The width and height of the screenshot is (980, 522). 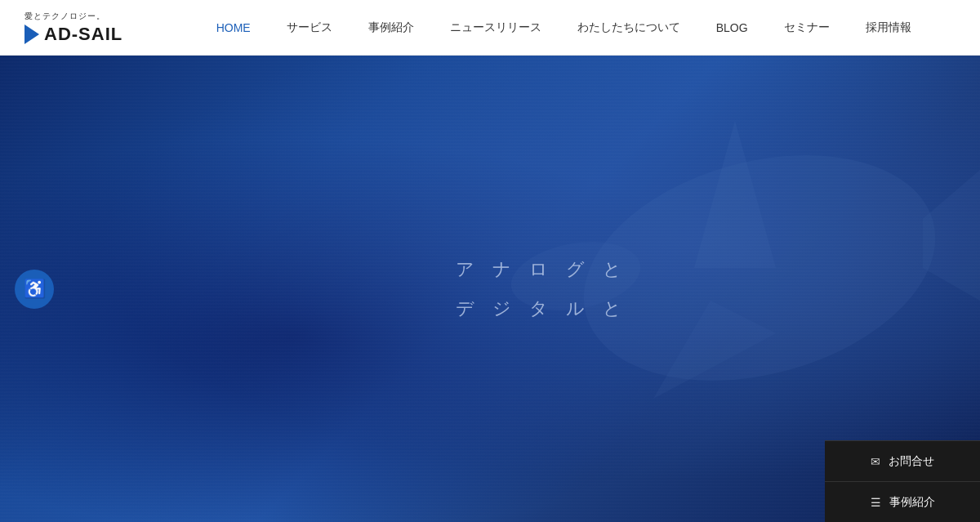 What do you see at coordinates (542, 289) in the screenshot?
I see `hero-text: ア ナ ロ グ と デ ジ タ ル と` at bounding box center [542, 289].